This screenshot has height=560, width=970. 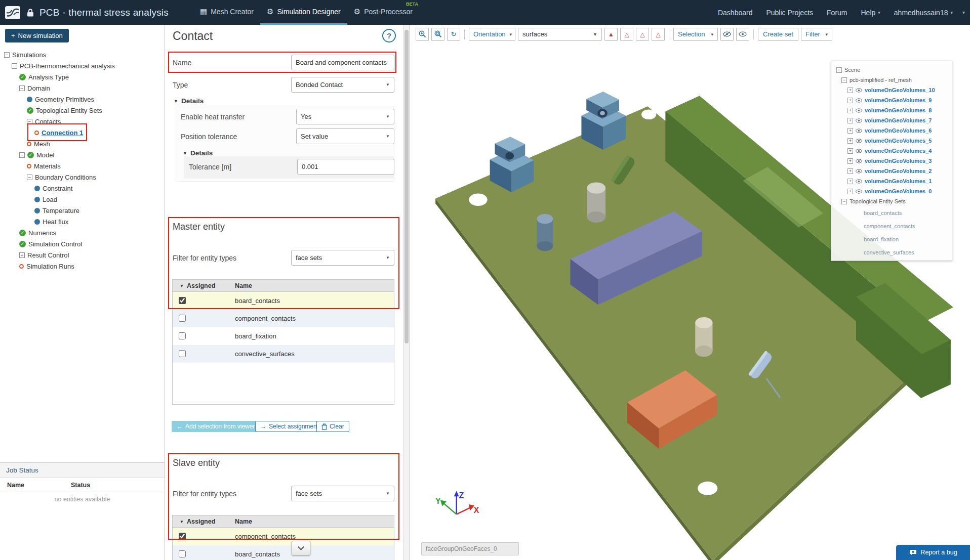 I want to click on face-group-input: faceGroupOnGeoFaces_0, so click(x=470, y=549).